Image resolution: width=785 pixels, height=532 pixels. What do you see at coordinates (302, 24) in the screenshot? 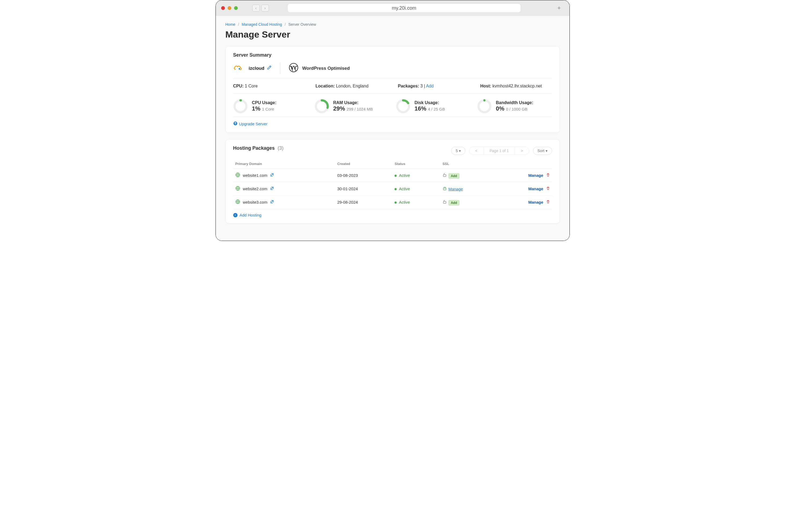
I see `breadcrumb-current: Server Overview` at bounding box center [302, 24].